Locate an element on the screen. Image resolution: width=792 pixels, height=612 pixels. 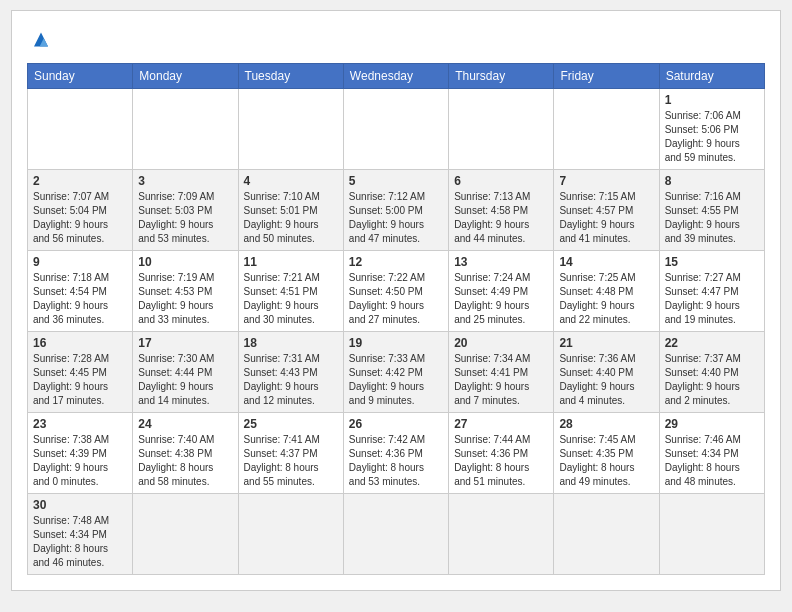
calendar-cell: 29Sunrise: 7:46 AM Sunset: 4:34 PM Dayli… is located at coordinates (712, 454).